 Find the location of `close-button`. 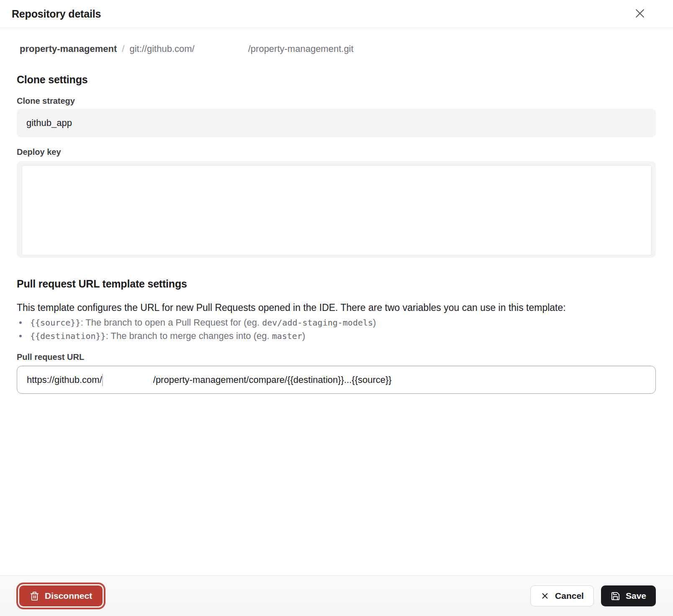

close-button is located at coordinates (640, 14).